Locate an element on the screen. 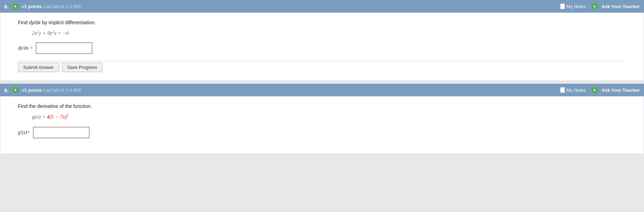 This screenshot has width=644, height=212. question-9-points: –/1 points is located at coordinates (32, 90).